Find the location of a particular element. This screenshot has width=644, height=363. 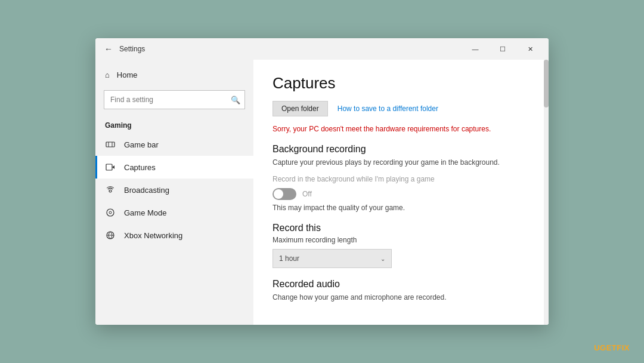

home-icon: ⌂ is located at coordinates (107, 75).